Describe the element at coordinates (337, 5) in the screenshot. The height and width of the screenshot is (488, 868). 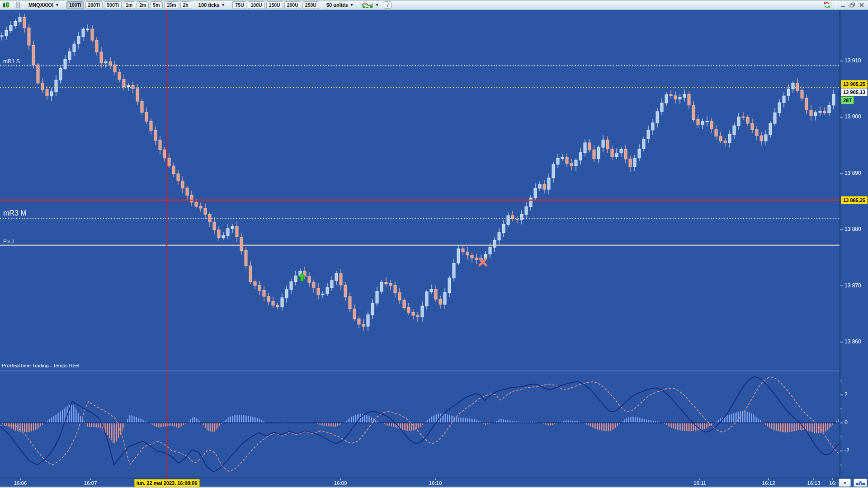
I see `units-dropdown-label: 50 unités` at that location.